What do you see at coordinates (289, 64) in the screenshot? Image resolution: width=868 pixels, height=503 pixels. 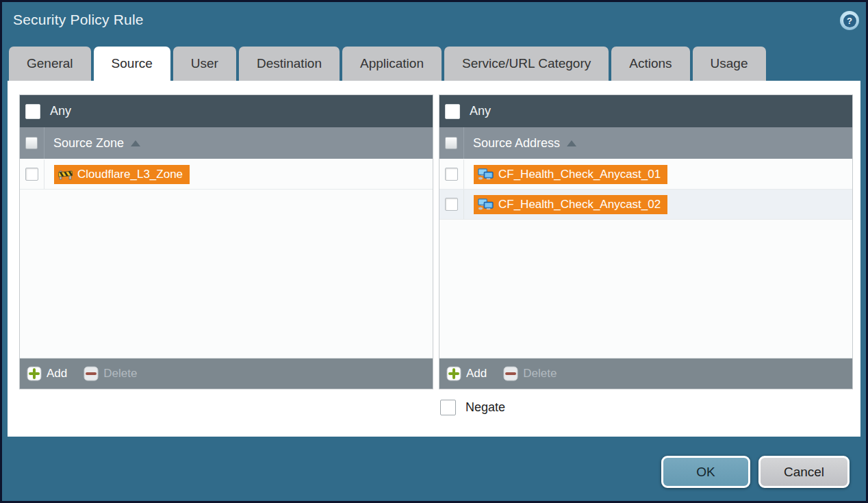 I see `tab-destination: Destination` at bounding box center [289, 64].